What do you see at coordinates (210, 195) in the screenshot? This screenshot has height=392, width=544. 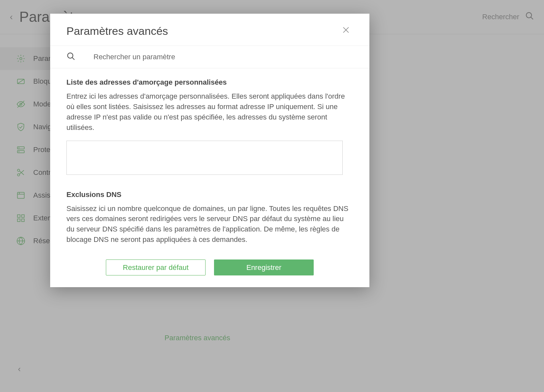 I see `section-title-dns: Exclusions DNS` at bounding box center [210, 195].